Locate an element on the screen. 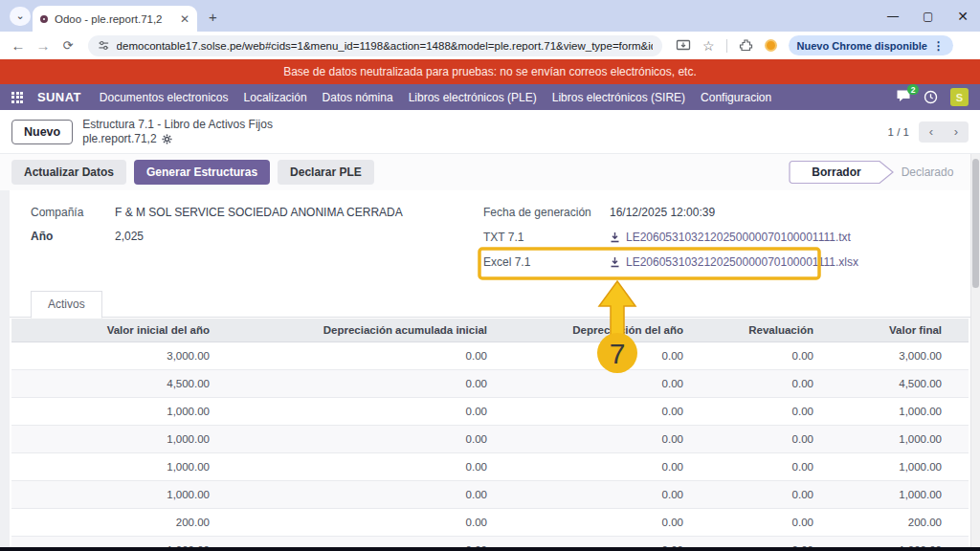  table-row: 200.00 0.00 0.00 0.00 200.00 is located at coordinates (490, 522).